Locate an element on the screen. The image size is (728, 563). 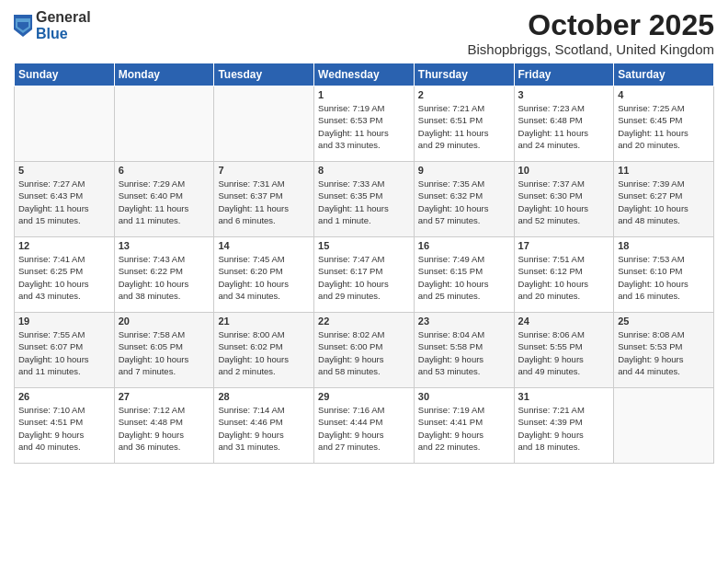
cell-line: and 18 minutes. is located at coordinates (550, 447).